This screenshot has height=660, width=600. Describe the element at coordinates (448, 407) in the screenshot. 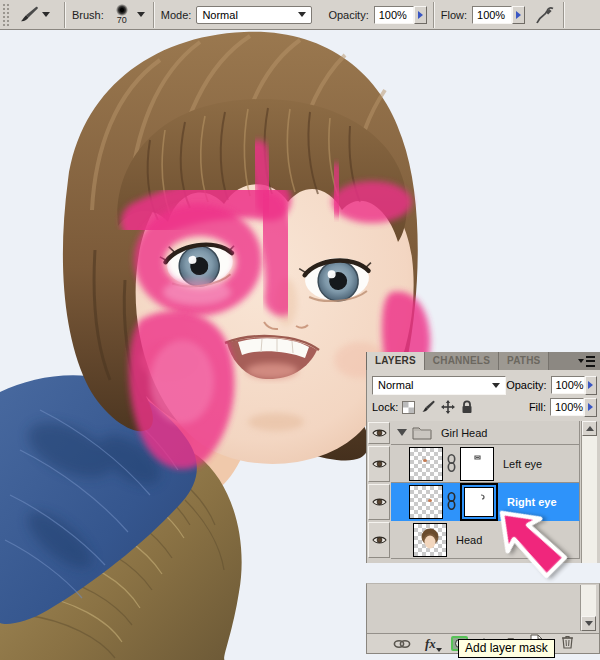

I see `lock-position-icon` at that location.